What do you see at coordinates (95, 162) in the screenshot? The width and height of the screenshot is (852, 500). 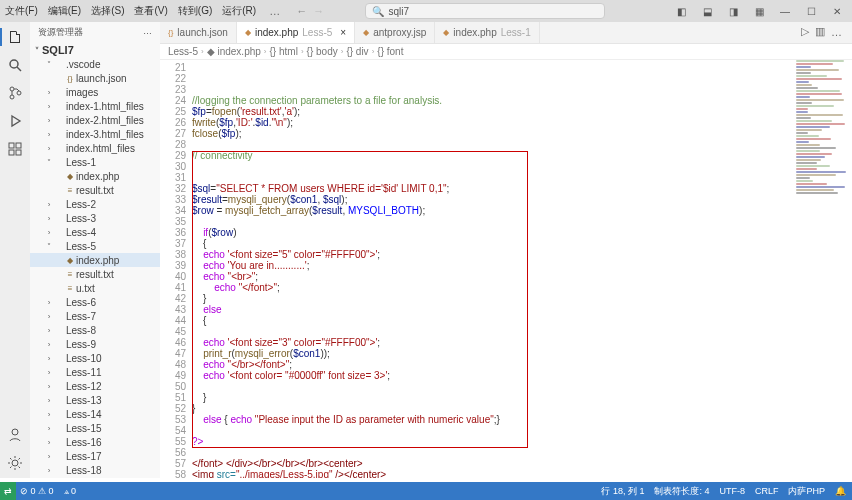 I see `tree-folder: ˅Less-1` at bounding box center [95, 162].